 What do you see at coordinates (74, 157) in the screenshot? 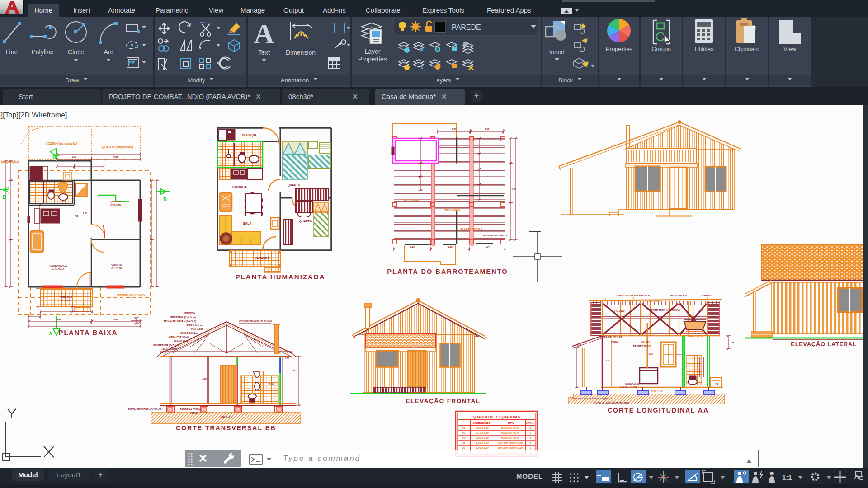
I see `svg-text: 3.74` at bounding box center [74, 157].